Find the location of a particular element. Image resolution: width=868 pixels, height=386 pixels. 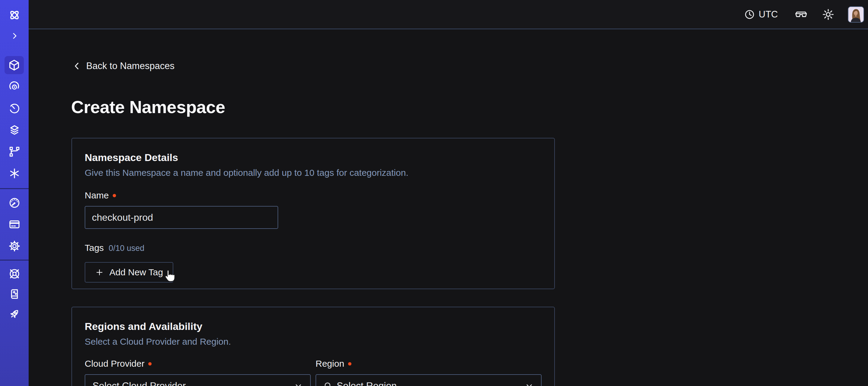

sidebar-item-getting-started is located at coordinates (14, 314).